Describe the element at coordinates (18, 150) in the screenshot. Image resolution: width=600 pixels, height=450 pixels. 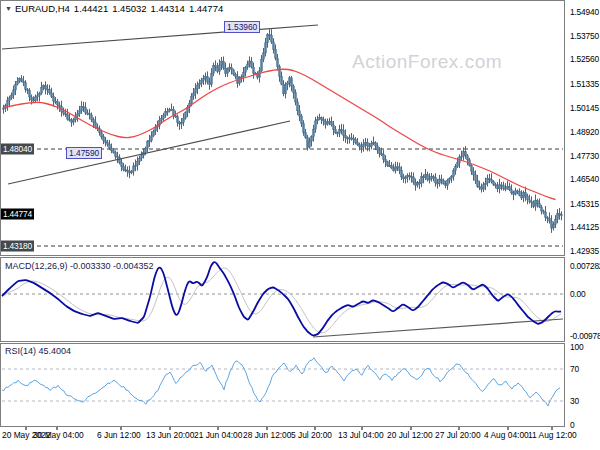
I see `price-level-badge: 1.48040` at that location.